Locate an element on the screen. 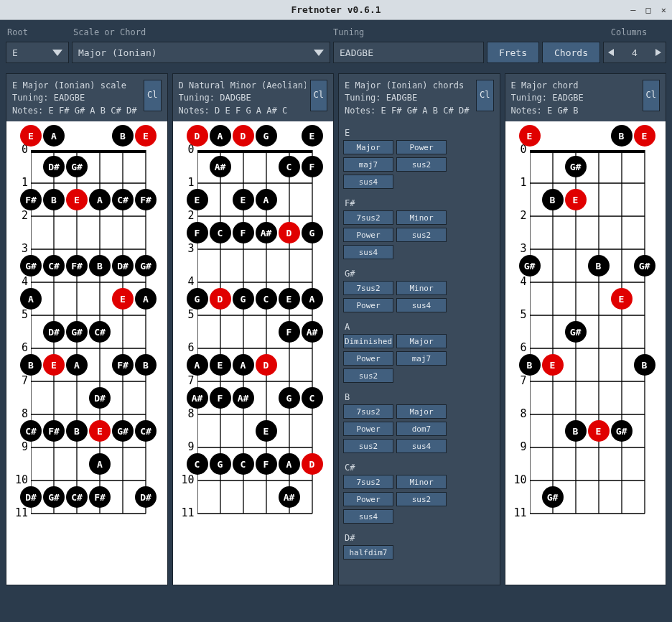 The image size is (672, 622). chord-chip: Diminished is located at coordinates (368, 341).